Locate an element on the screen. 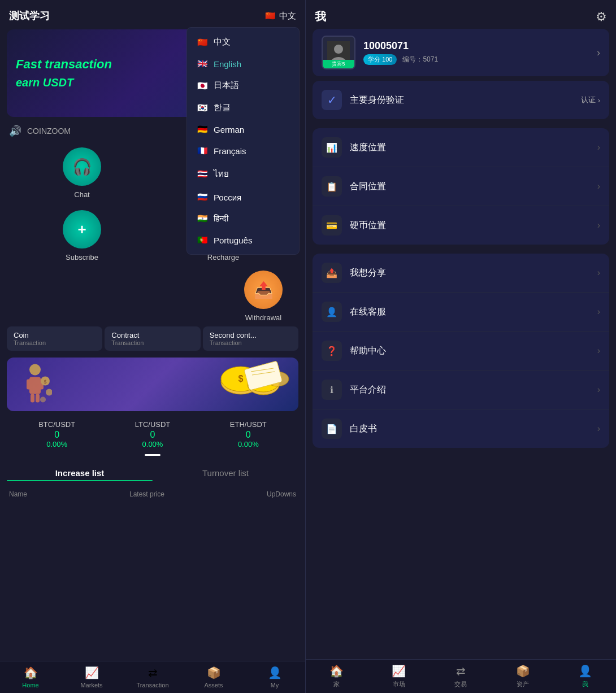 The image size is (616, 693). user-profile: 贵宾5 10005071 学分 100 编号：5071 › is located at coordinates (461, 53).